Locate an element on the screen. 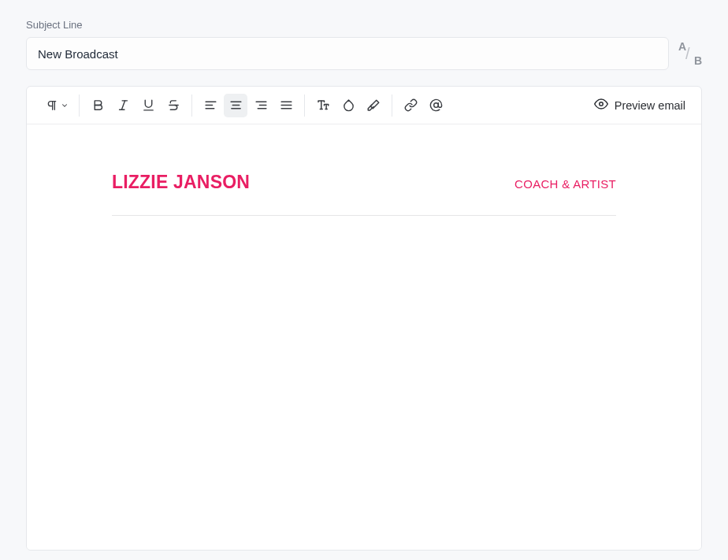  strikethrough-button is located at coordinates (173, 106).